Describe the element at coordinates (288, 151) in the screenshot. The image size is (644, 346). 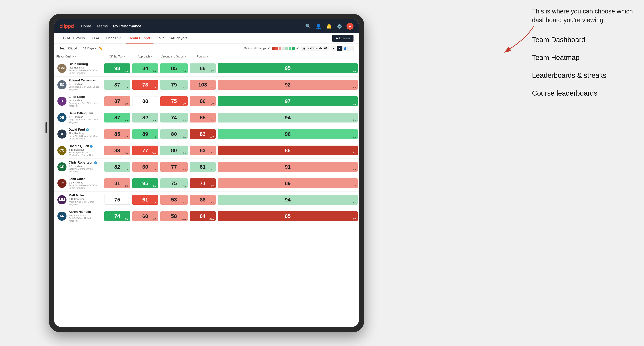
I see `score-cell-putting: 868▼` at that location.